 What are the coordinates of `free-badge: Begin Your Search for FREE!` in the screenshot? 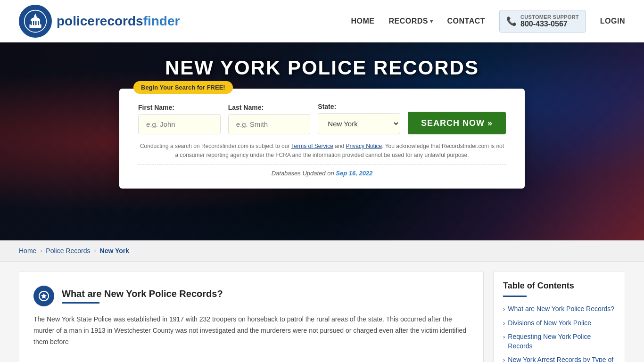 It's located at (183, 88).